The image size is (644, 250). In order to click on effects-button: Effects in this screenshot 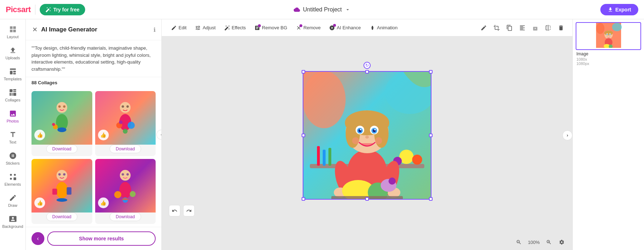, I will do `click(235, 28)`.